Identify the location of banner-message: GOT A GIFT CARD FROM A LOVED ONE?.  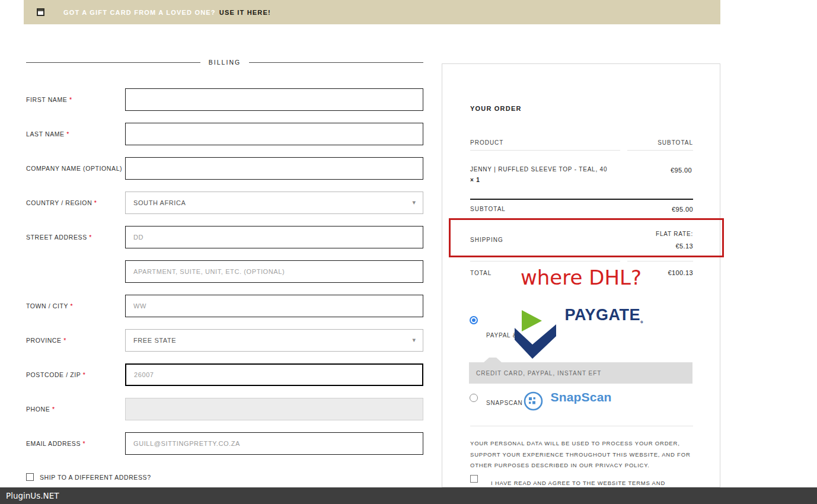
(140, 12).